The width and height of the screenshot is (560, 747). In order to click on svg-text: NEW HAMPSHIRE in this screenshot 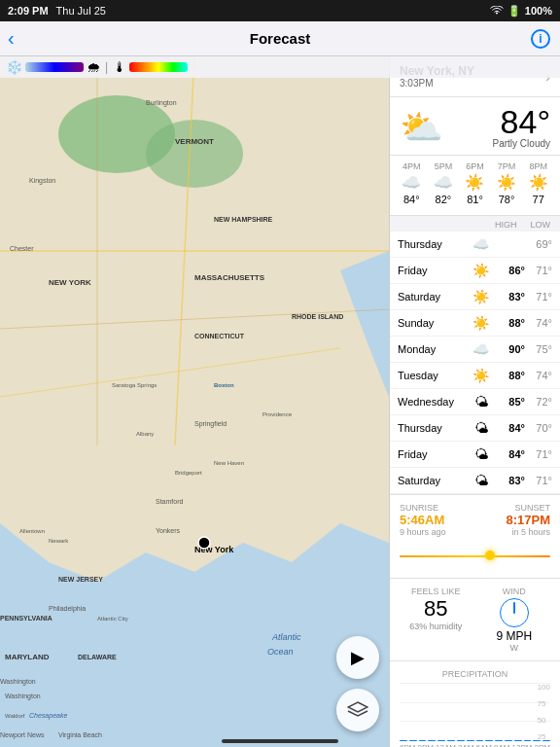, I will do `click(243, 220)`.